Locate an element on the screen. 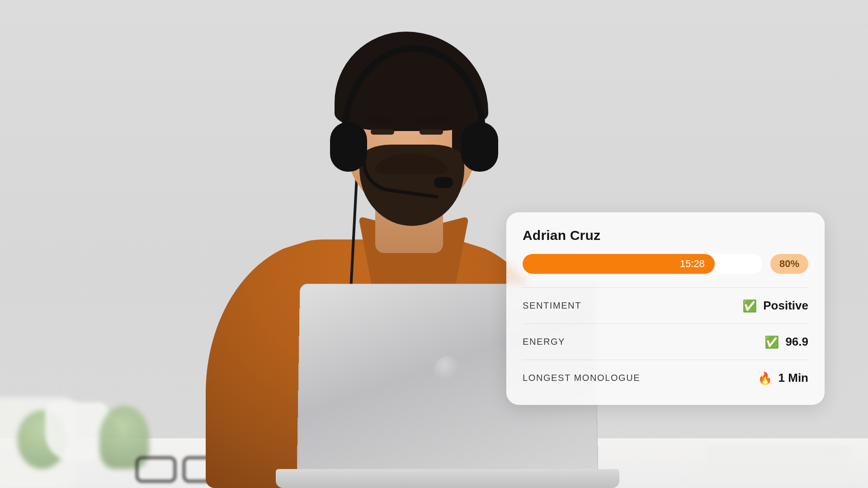 The width and height of the screenshot is (868, 488). metric-label: SENTIMENT is located at coordinates (552, 305).